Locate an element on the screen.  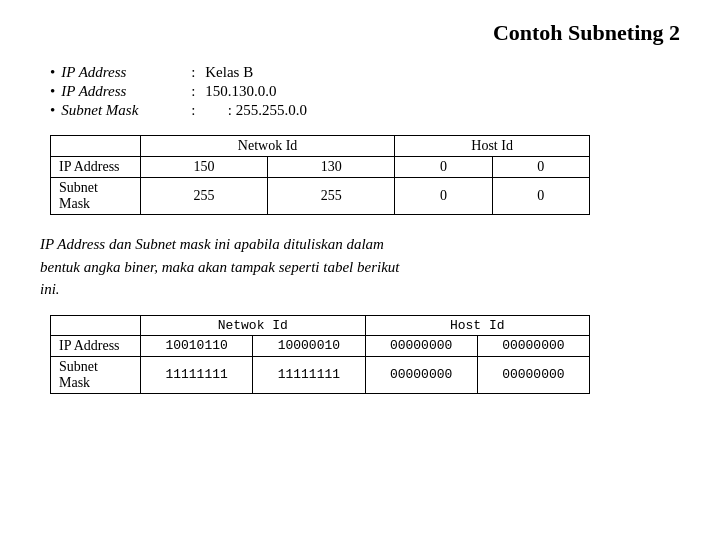
normal-text: dan is located at coordinates (120, 244).